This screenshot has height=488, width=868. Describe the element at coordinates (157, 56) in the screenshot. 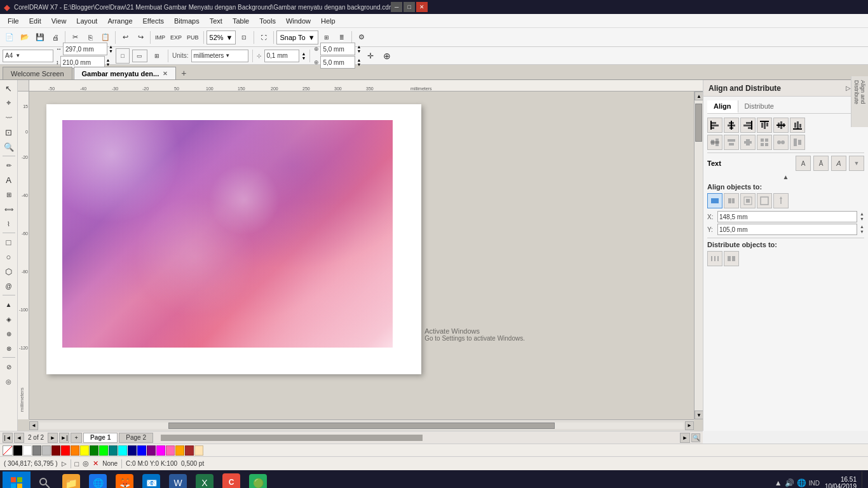

I see `page-settings-button: ⊞` at that location.